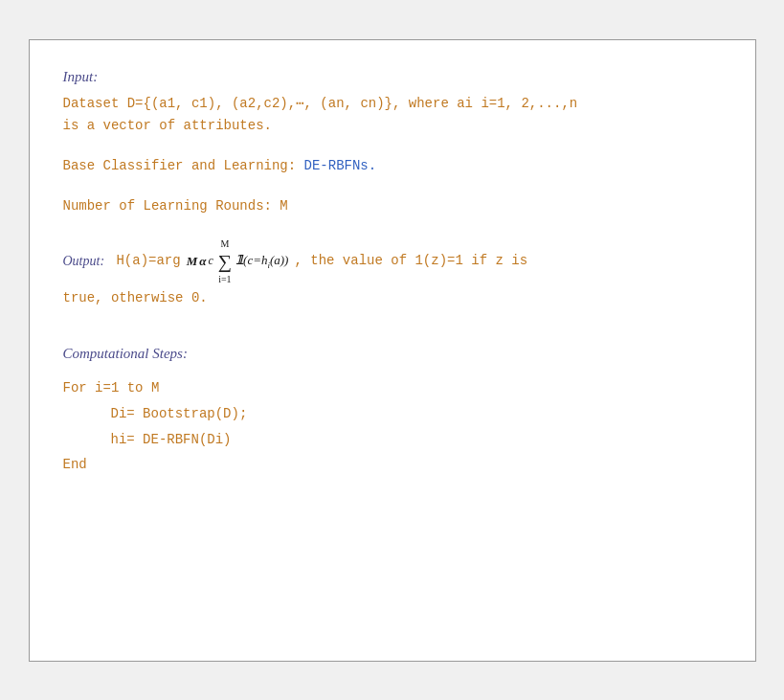 The width and height of the screenshot is (784, 700). Describe the element at coordinates (416, 440) in the screenshot. I see `hi-line: hi= DE-RBFN(Di)` at that location.